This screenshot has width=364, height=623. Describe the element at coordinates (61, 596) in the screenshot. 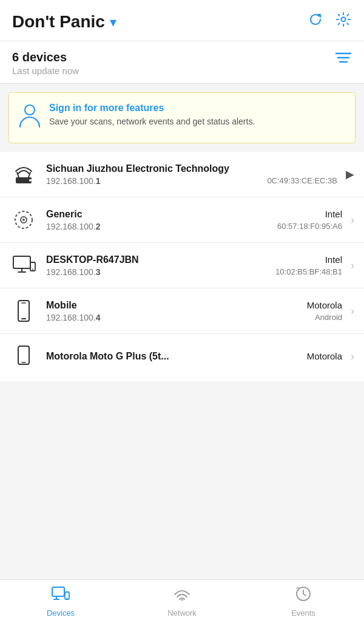

I see `devices-icon` at that location.